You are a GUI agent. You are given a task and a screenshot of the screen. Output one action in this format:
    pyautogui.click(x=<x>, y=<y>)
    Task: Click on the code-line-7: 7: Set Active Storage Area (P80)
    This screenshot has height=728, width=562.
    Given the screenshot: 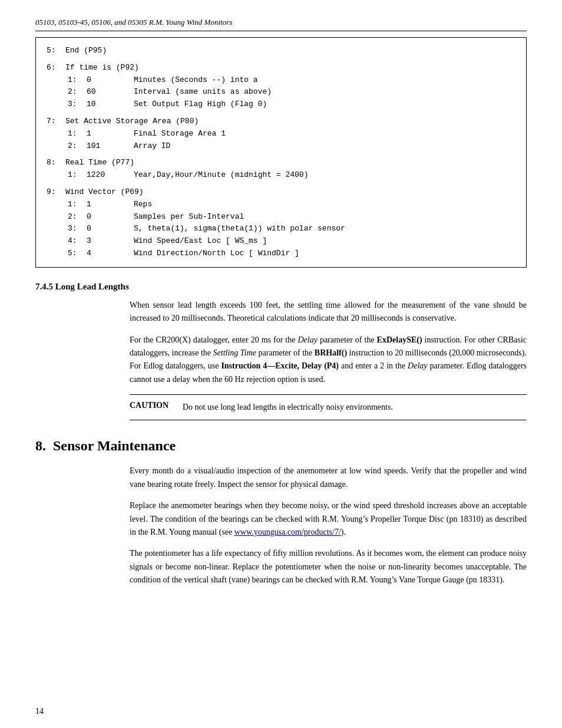 What is the action you would take?
    pyautogui.click(x=281, y=121)
    